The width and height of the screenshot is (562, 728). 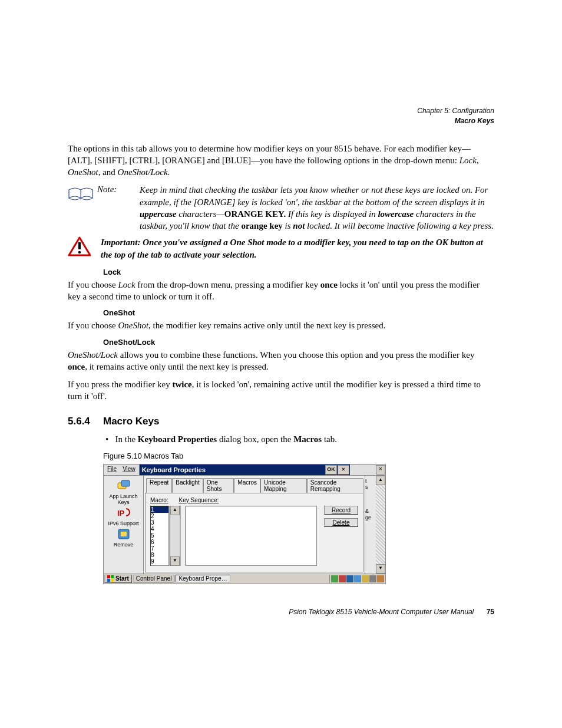 I want to click on desktop-label-ipv6: IPv6 Support, so click(x=124, y=523).